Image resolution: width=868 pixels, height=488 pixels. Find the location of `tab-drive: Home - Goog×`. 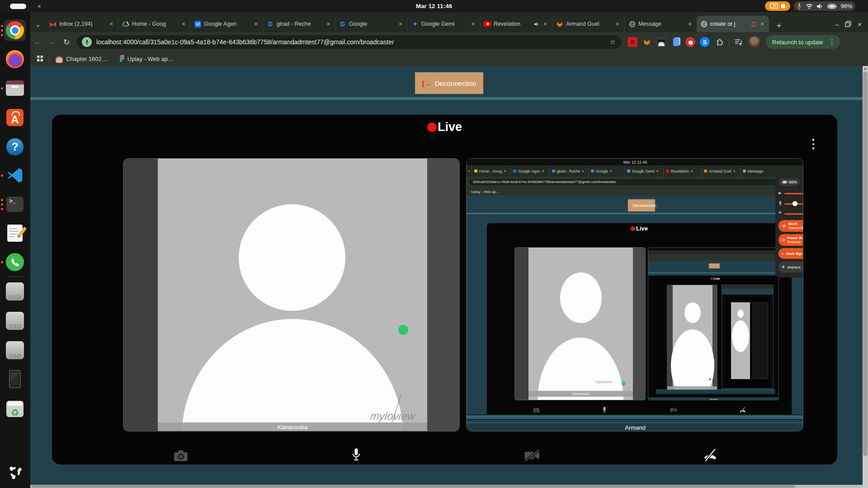

tab-drive: Home - Goog× is located at coordinates (154, 24).